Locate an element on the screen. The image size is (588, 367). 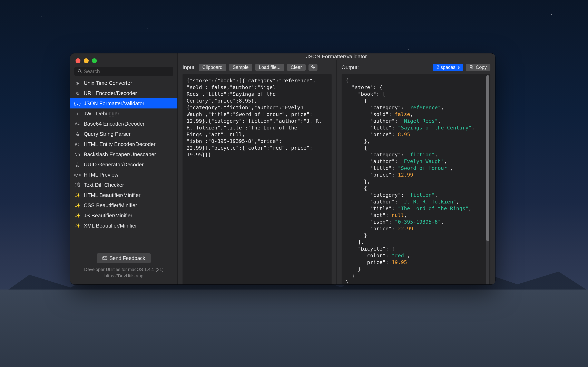
input-label: Input: is located at coordinates (189, 67).